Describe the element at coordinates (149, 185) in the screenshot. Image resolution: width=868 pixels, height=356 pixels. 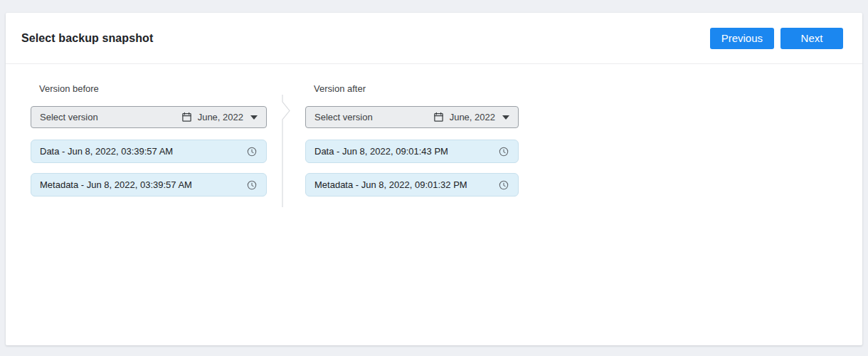
I see `snapshot-item-metadata: Metadata - Jun 8, 2022, 03:39:57 AM` at that location.